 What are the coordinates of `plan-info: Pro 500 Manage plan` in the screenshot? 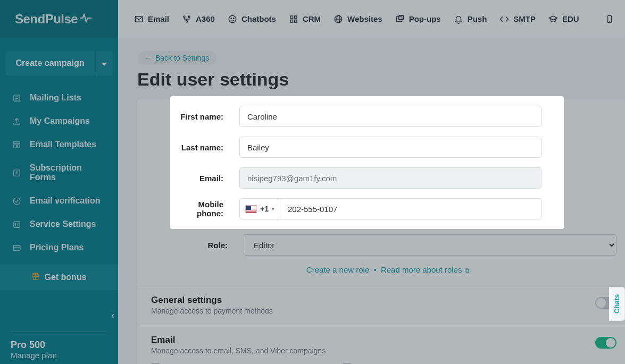 It's located at (59, 342).